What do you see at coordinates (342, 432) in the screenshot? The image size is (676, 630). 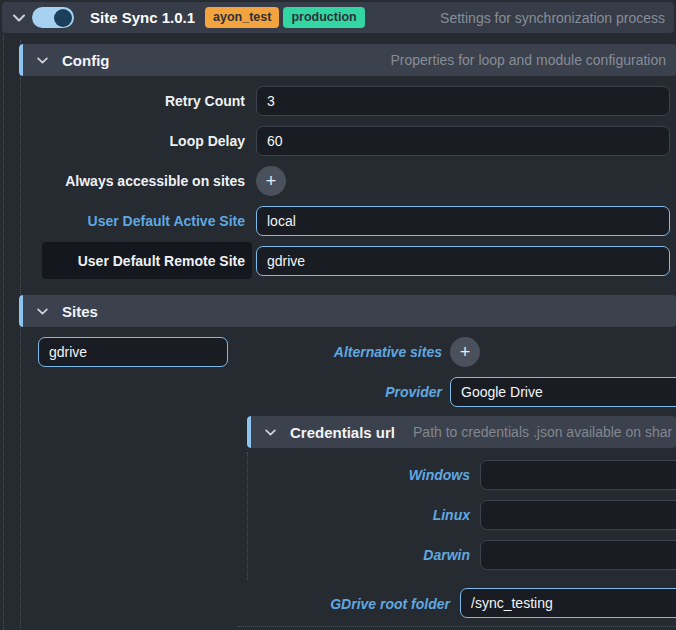 I see `credentials-section-title: Credentials url` at bounding box center [342, 432].